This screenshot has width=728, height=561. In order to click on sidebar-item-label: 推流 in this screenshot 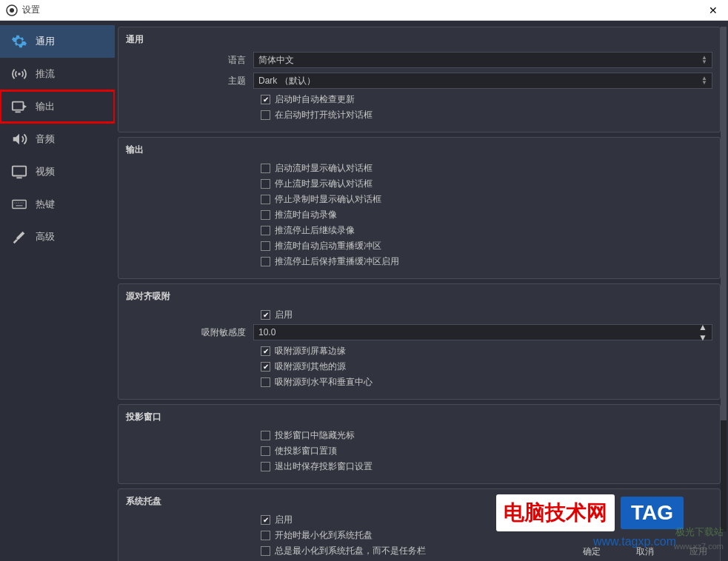, I will do `click(45, 74)`.